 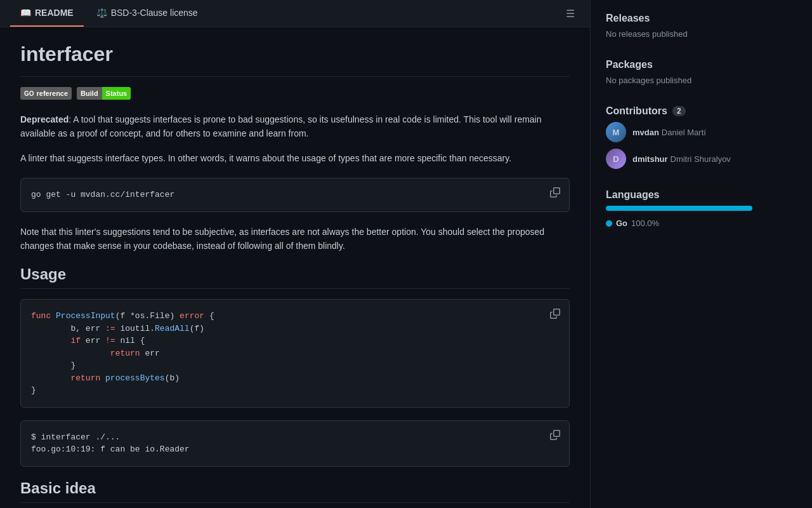 What do you see at coordinates (555, 192) in the screenshot?
I see `copy-icon` at bounding box center [555, 192].